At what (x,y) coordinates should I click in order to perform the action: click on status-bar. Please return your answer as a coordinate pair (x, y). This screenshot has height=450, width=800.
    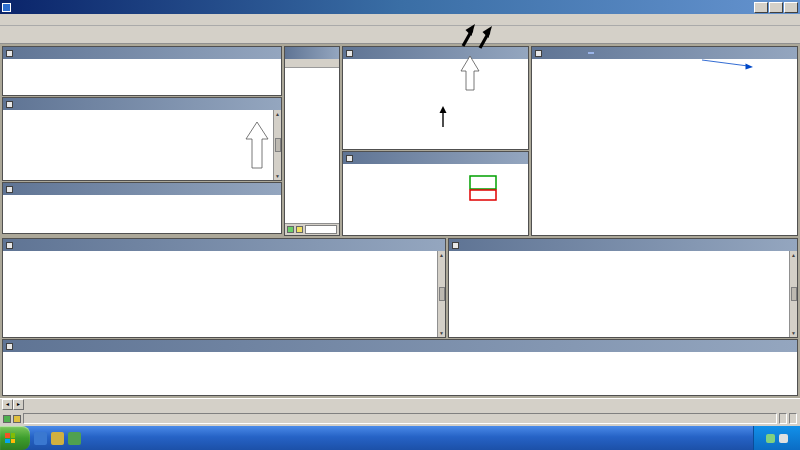
    Looking at the image, I should click on (400, 418).